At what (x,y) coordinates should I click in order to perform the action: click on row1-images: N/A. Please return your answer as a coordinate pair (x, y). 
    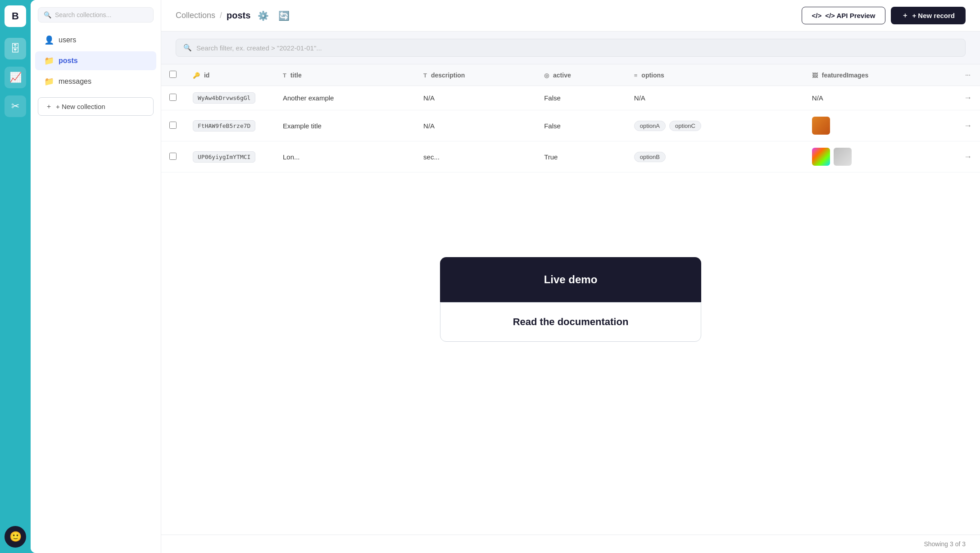
    Looking at the image, I should click on (880, 98).